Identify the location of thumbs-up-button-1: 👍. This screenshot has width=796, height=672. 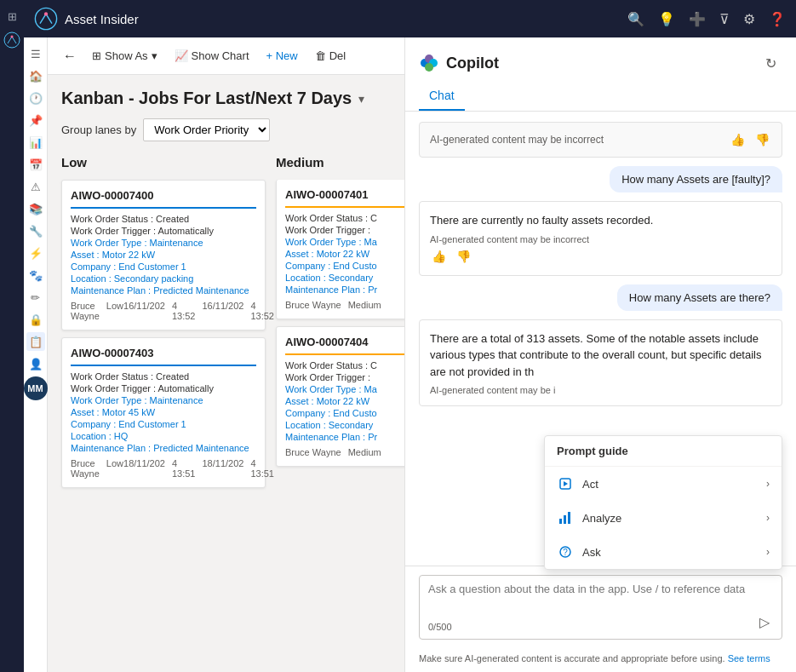
(737, 140).